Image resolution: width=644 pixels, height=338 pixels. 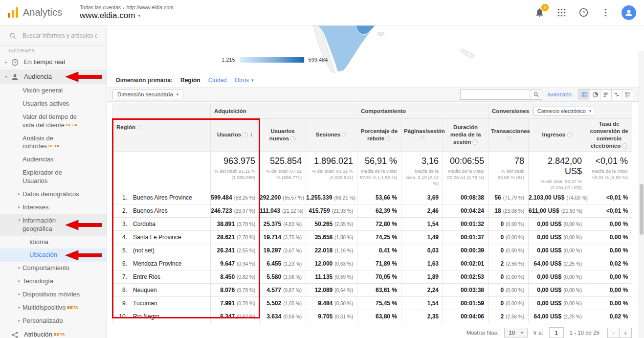 I want to click on help-button: ?, so click(x=583, y=13).